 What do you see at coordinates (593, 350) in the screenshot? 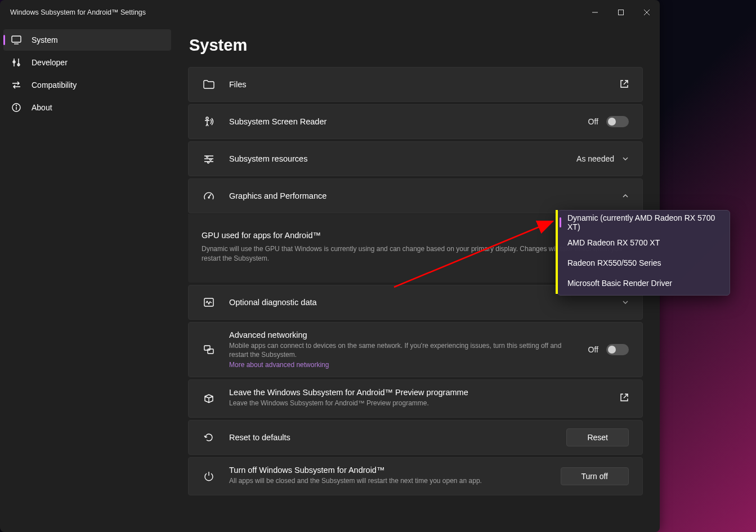
I see `networking-state: Off` at bounding box center [593, 350].